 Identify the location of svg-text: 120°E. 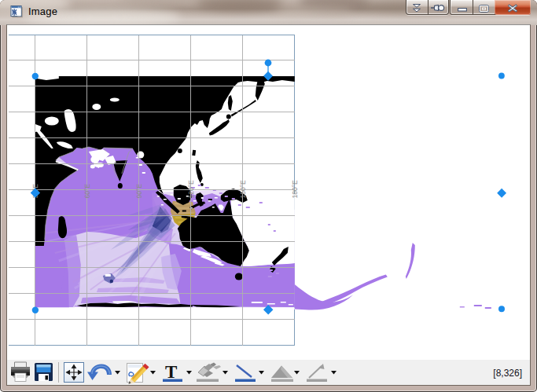
(191, 189).